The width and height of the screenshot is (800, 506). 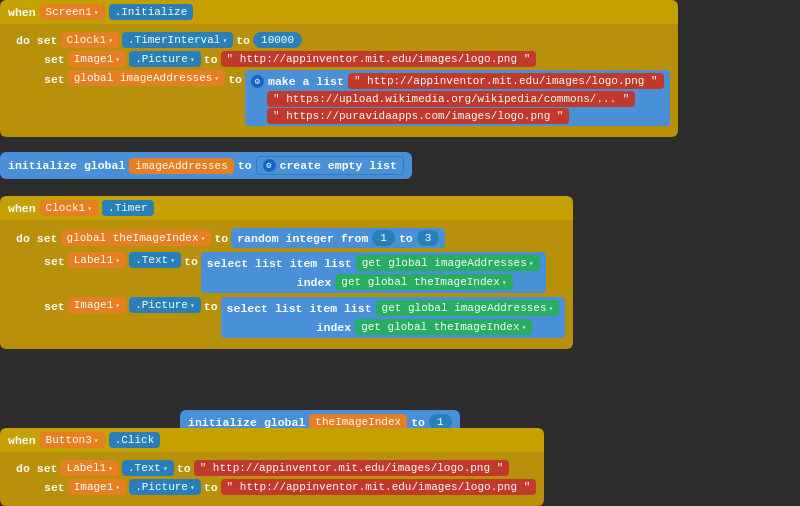 I want to click on select-list-item-1: select list item list, so click(x=280, y=264).